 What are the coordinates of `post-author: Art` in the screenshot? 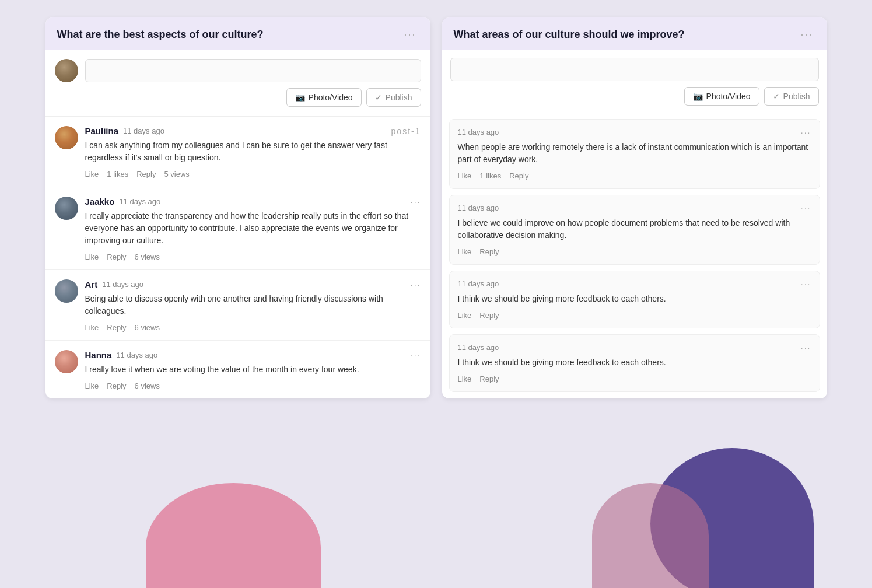 It's located at (92, 285).